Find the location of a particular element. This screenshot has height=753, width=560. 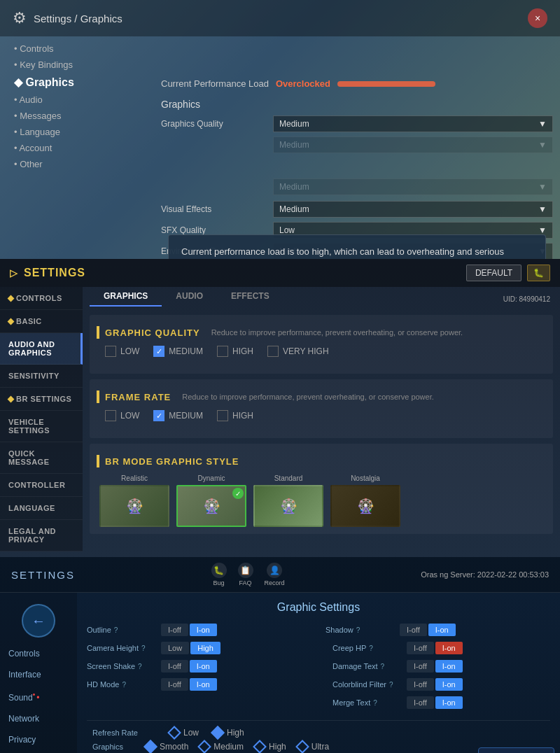

style-realistic-img: 🎡 is located at coordinates (134, 506).